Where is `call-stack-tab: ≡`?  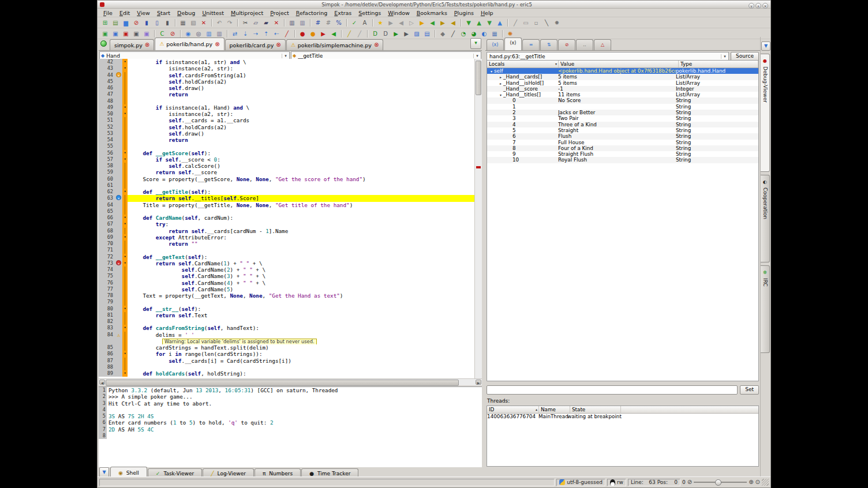 call-stack-tab: ≡ is located at coordinates (531, 45).